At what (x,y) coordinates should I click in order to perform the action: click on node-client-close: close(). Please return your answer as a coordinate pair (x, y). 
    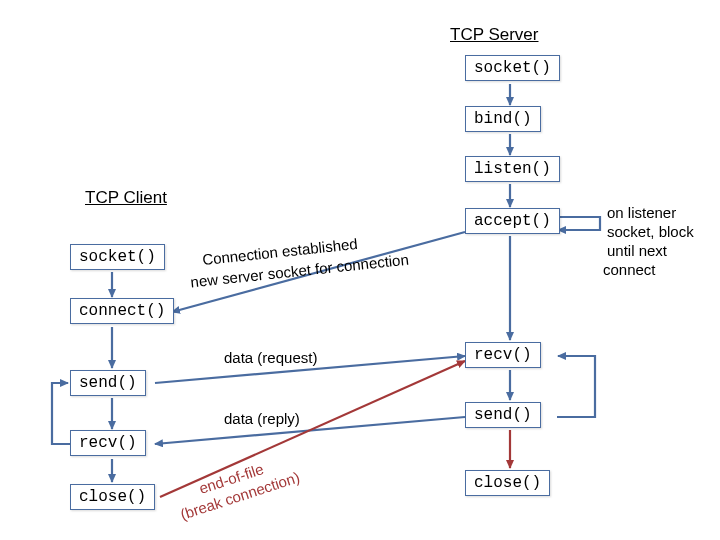
    Looking at the image, I should click on (112, 497).